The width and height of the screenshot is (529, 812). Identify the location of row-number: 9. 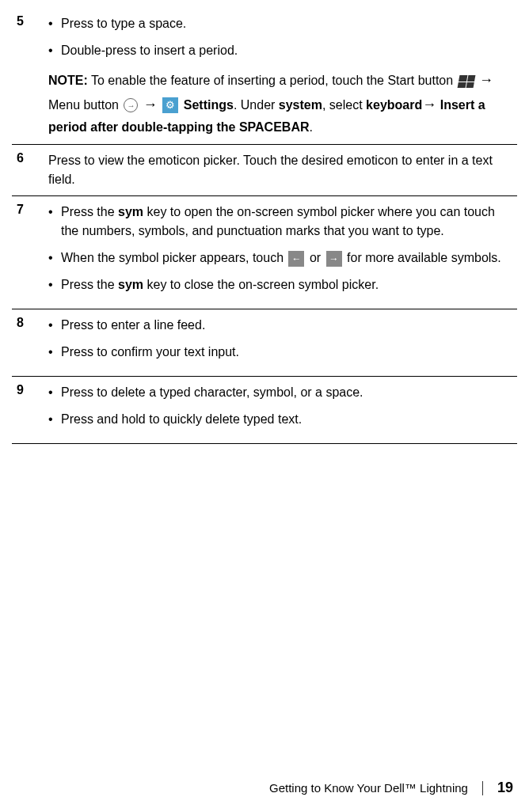
(28, 410).